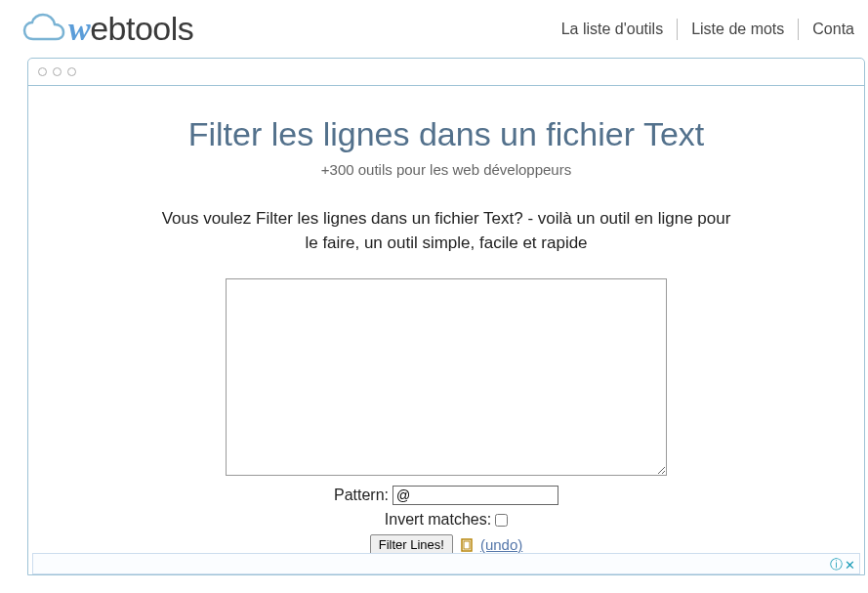  What do you see at coordinates (107, 29) in the screenshot?
I see `logo: webtools` at bounding box center [107, 29].